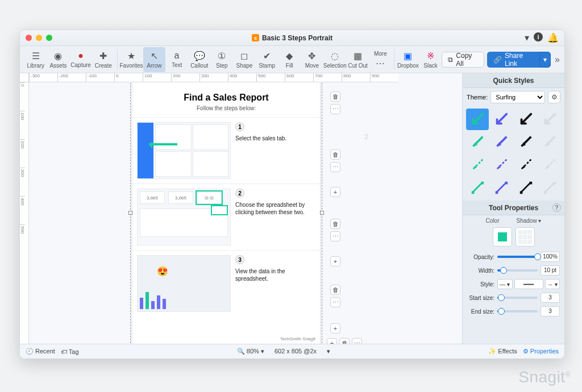 The image size is (582, 392). I want to click on more-label: More, so click(381, 53).